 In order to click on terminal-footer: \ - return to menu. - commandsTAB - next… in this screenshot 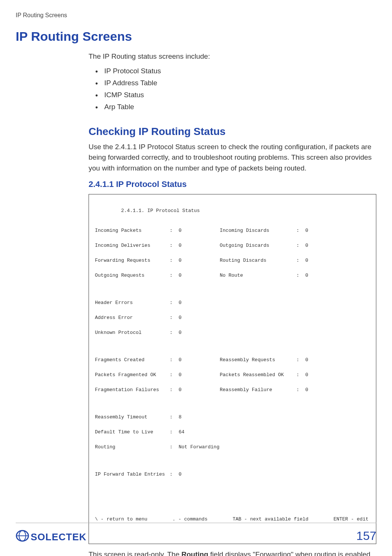, I will do `click(232, 519)`.